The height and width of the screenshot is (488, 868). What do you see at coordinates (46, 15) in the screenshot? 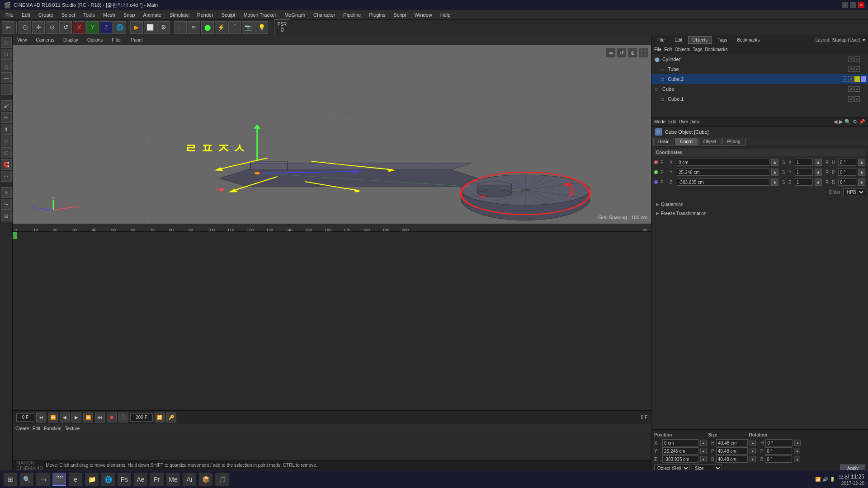
I see `menu-create: Create` at bounding box center [46, 15].